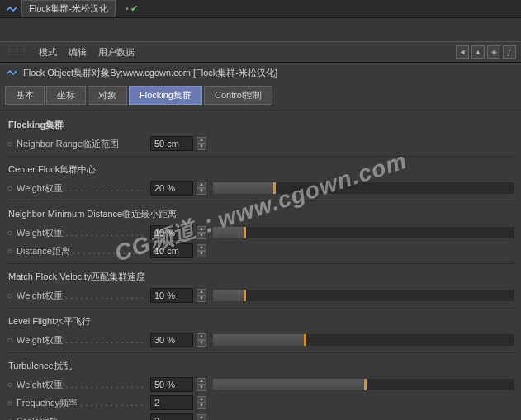  What do you see at coordinates (261, 385) in the screenshot?
I see `param-tb-weight: ○ Weight权重 ▲▼` at bounding box center [261, 385].